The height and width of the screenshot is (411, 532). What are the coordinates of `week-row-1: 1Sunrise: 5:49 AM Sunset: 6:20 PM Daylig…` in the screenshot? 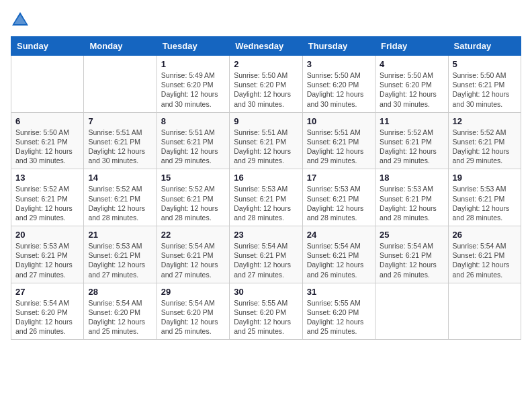 It's located at (266, 85).